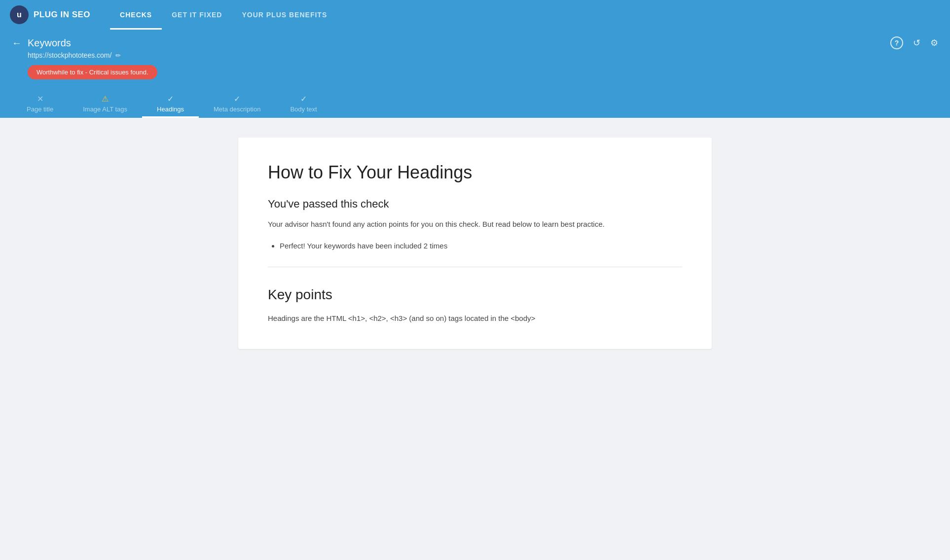 The width and height of the screenshot is (950, 560). Describe the element at coordinates (40, 109) in the screenshot. I see `check-tab-page-title-label: Page title` at that location.